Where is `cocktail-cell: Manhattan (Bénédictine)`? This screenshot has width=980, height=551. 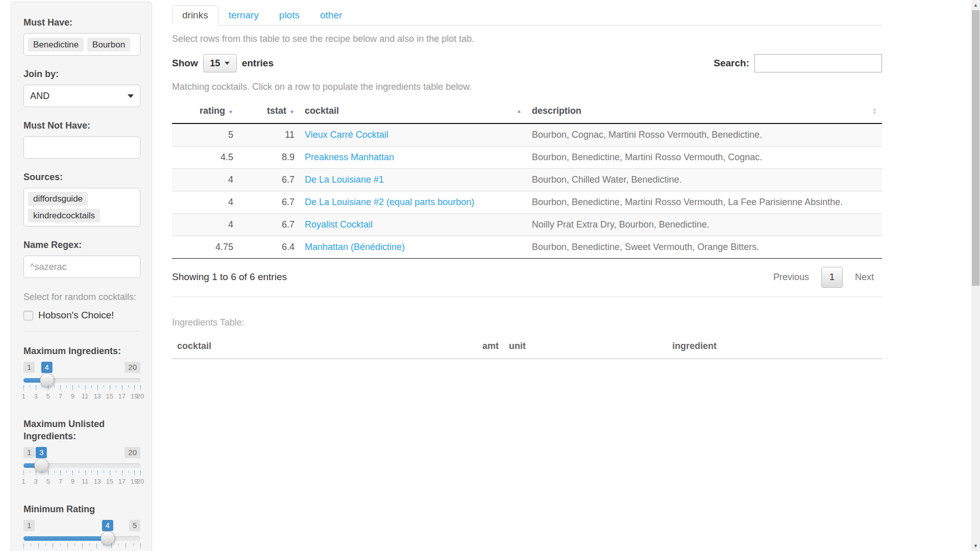
cocktail-cell: Manhattan (Bénédictine) is located at coordinates (413, 247).